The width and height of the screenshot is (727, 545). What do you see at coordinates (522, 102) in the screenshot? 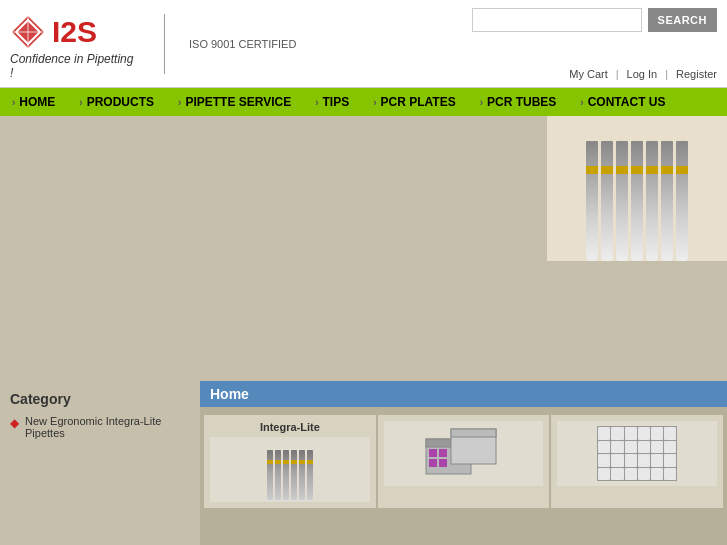
I see `nav-label-pcr-tubes: PCR TUBES` at bounding box center [522, 102].